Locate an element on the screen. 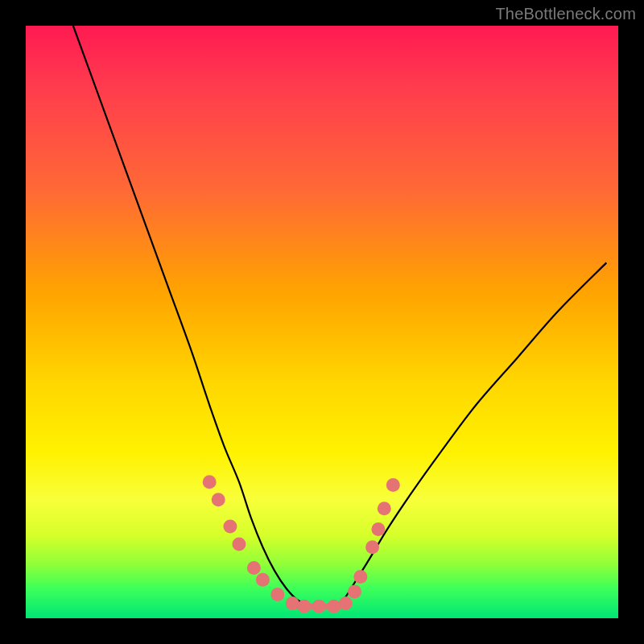 The image size is (644, 644). curve-markers is located at coordinates (301, 544).